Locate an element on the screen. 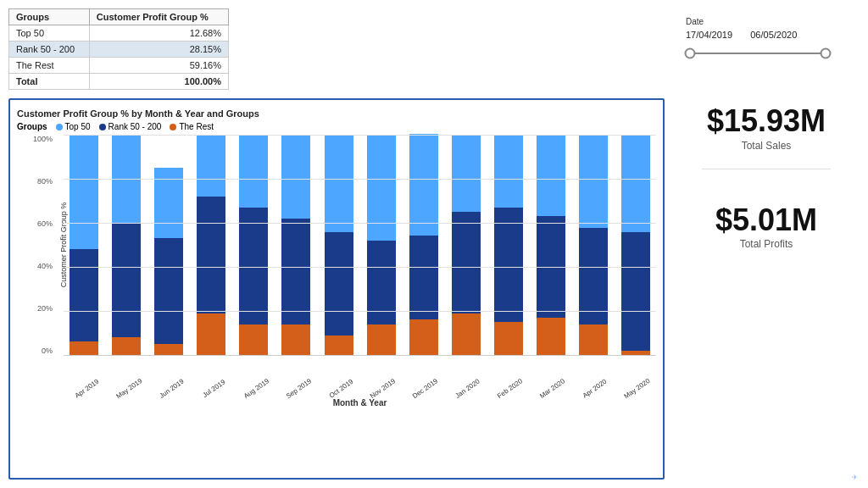  x-axis-label: May 2019 is located at coordinates (129, 389).